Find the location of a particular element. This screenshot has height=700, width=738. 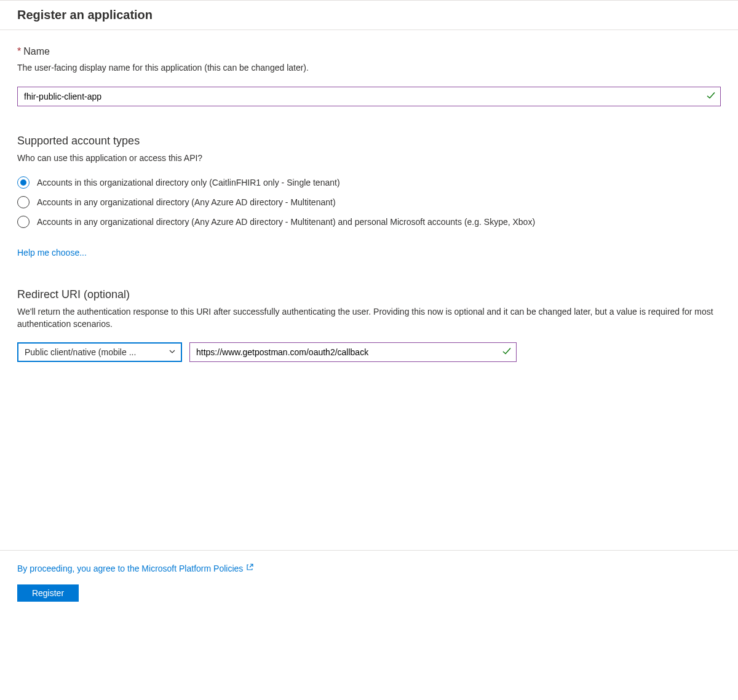

radio-option-multitenant-personal: Accounts in any organizational directory… is located at coordinates (369, 222).